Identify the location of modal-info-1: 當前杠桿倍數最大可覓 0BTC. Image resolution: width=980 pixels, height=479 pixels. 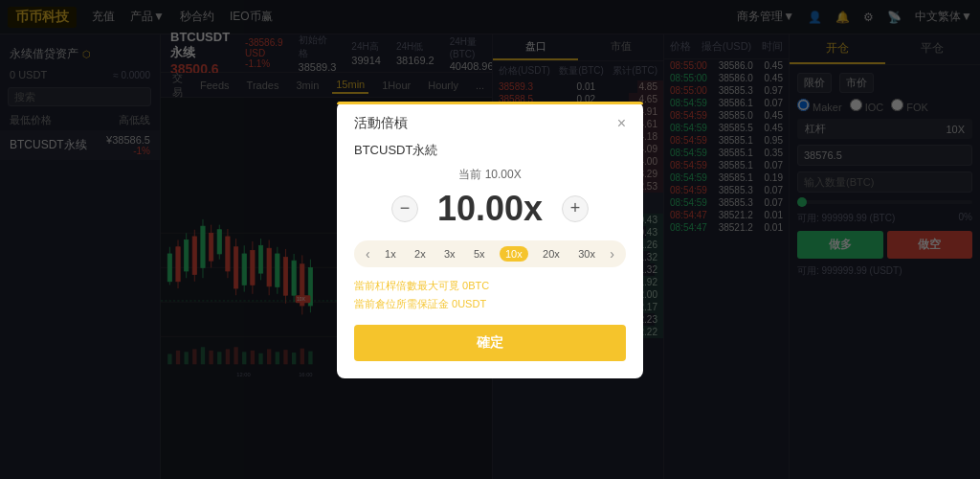
(490, 285).